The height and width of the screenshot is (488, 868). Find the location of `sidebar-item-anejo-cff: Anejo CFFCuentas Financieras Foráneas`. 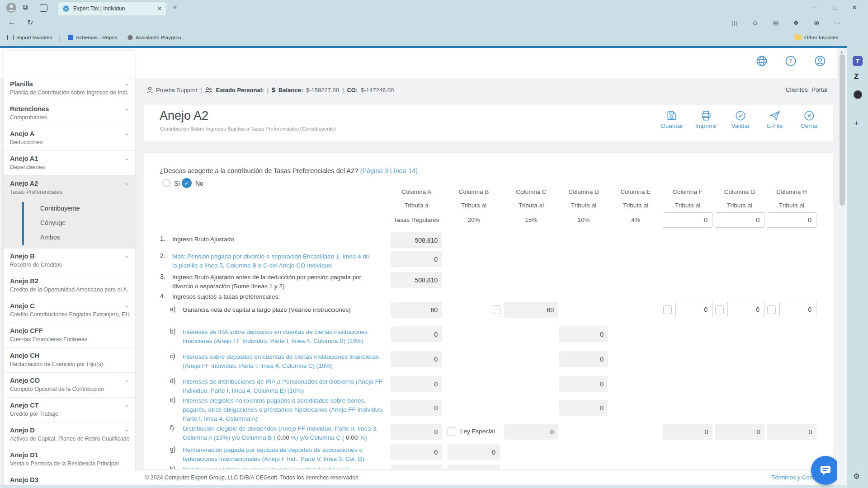

sidebar-item-anejo-cff: Anejo CFFCuentas Financieras Foráneas is located at coordinates (69, 335).